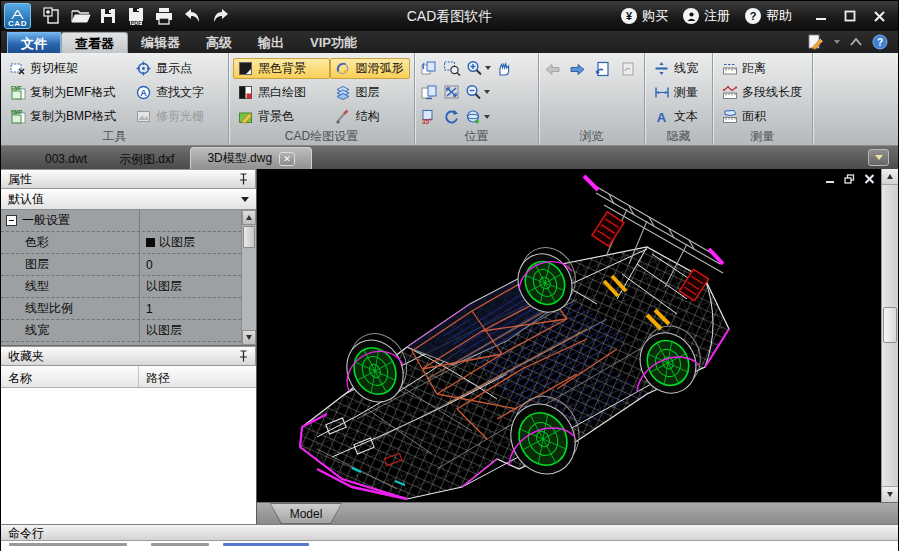 Image resolution: width=899 pixels, height=551 pixels. Describe the element at coordinates (121, 287) in the screenshot. I see `property-row-linetype: 线型 以图层` at that location.